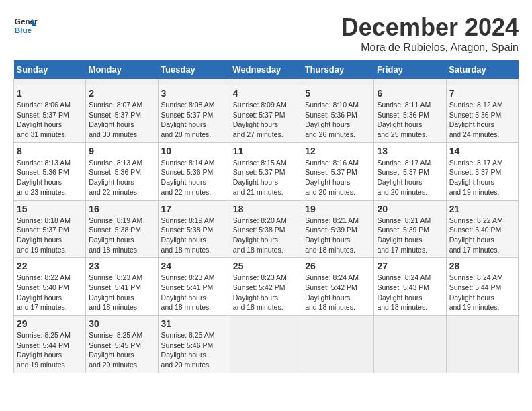 The height and width of the screenshot is (411, 532). Describe the element at coordinates (266, 151) in the screenshot. I see `day-number: 11` at that location.